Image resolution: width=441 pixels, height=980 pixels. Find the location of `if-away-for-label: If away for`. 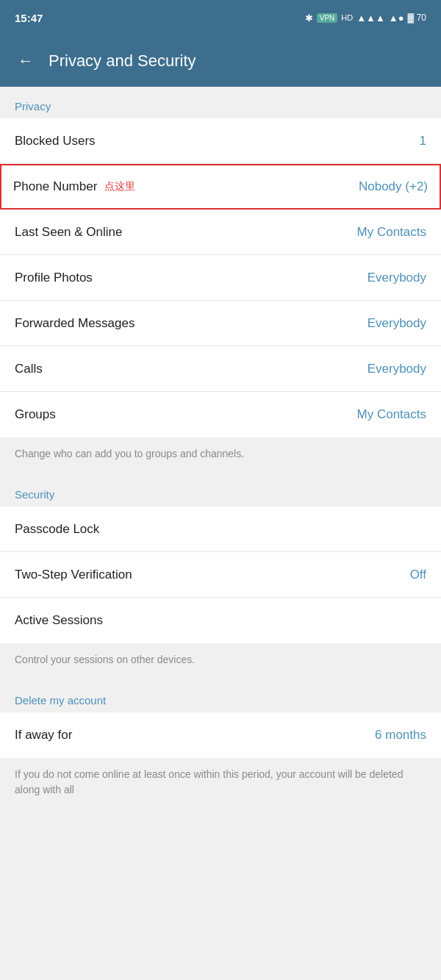

if-away-for-label: If away for is located at coordinates (43, 735).